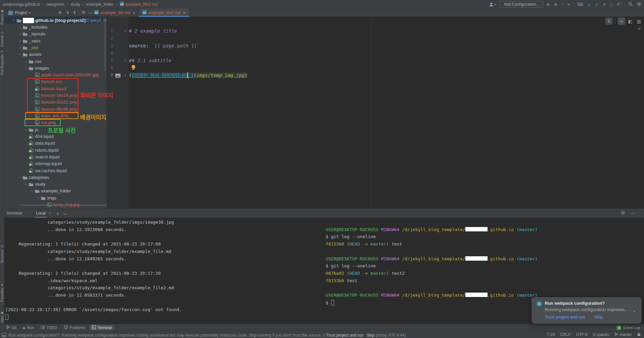 The width and height of the screenshot is (644, 338). I want to click on terminal-split-divider, so click(322, 271).